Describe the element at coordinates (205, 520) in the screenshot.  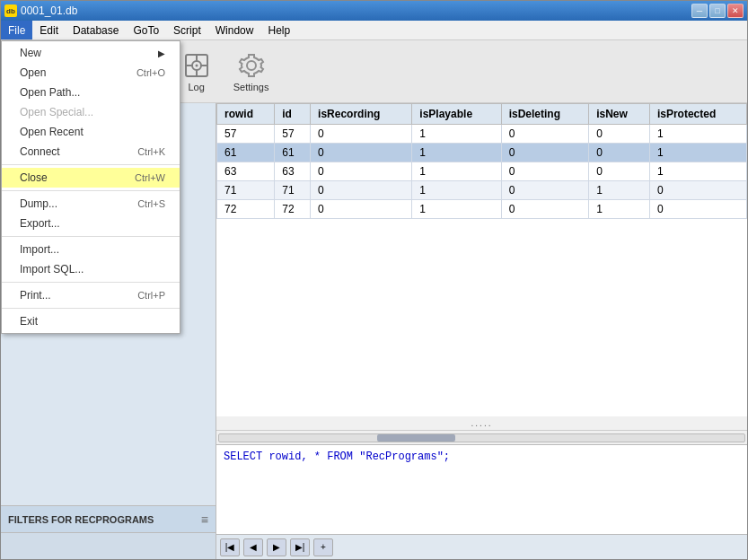
I see `filters-menu-icon: ≡` at that location.